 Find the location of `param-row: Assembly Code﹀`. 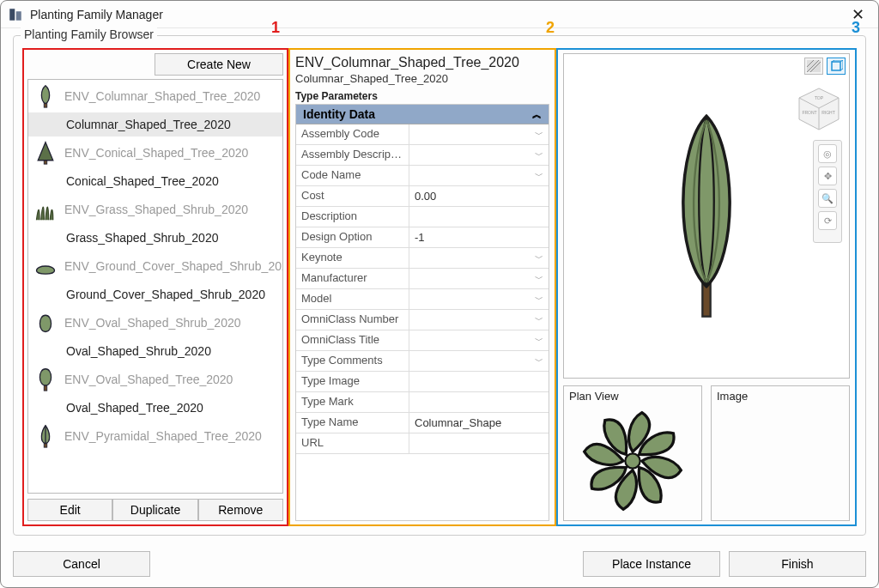

param-row: Assembly Code﹀ is located at coordinates (422, 135).